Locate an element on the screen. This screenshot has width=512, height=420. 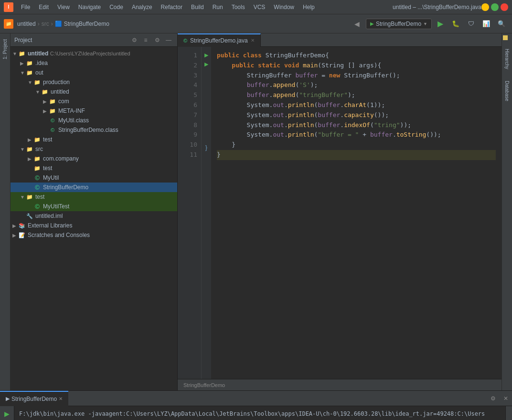
tree-item-stringbufferdemo: © StringBufferDemo is located at coordinates (94, 187).